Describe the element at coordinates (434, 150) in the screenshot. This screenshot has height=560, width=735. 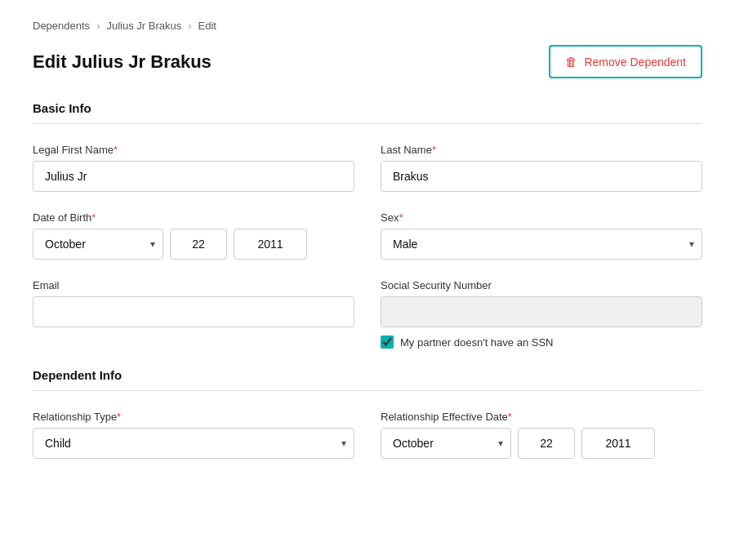
I see `required-star-2: *` at that location.